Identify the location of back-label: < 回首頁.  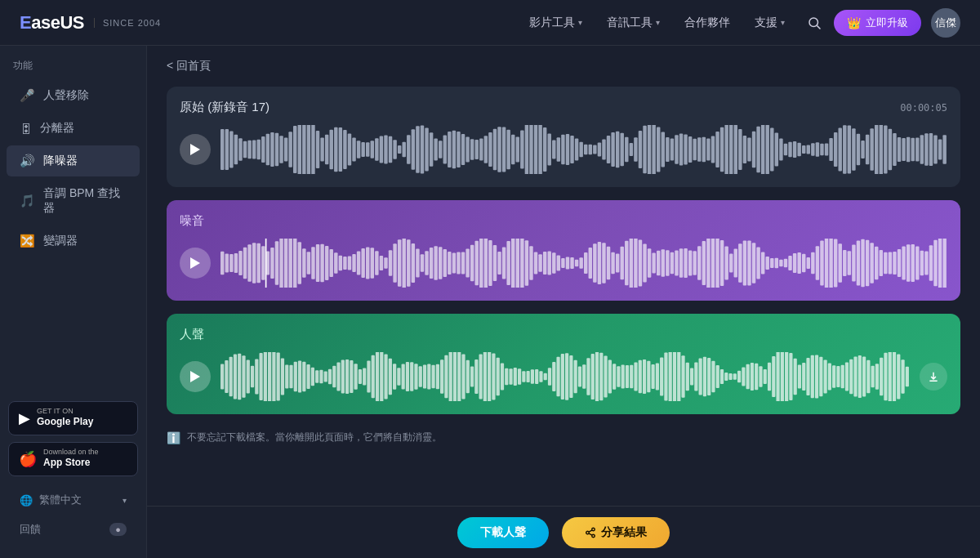
(189, 66).